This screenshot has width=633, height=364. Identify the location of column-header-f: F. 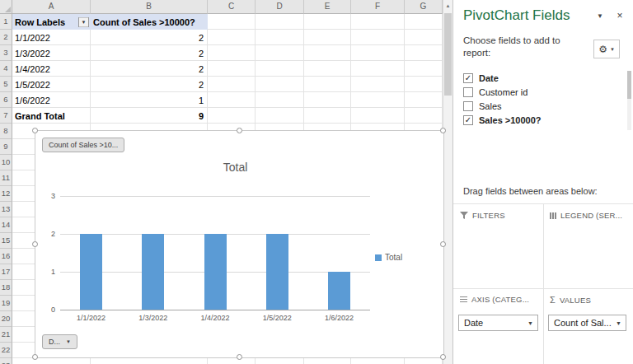
(377, 7).